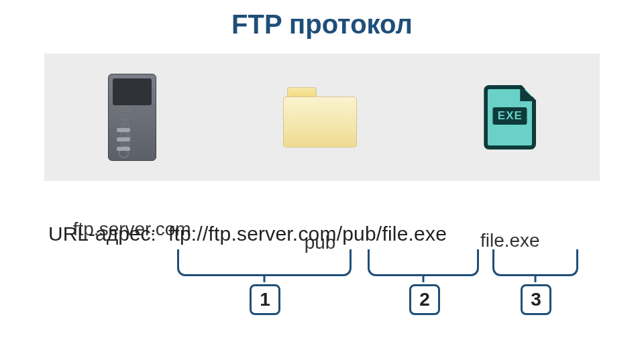 This screenshot has height=362, width=644. Describe the element at coordinates (510, 116) in the screenshot. I see `exe-badge: EXE` at that location.